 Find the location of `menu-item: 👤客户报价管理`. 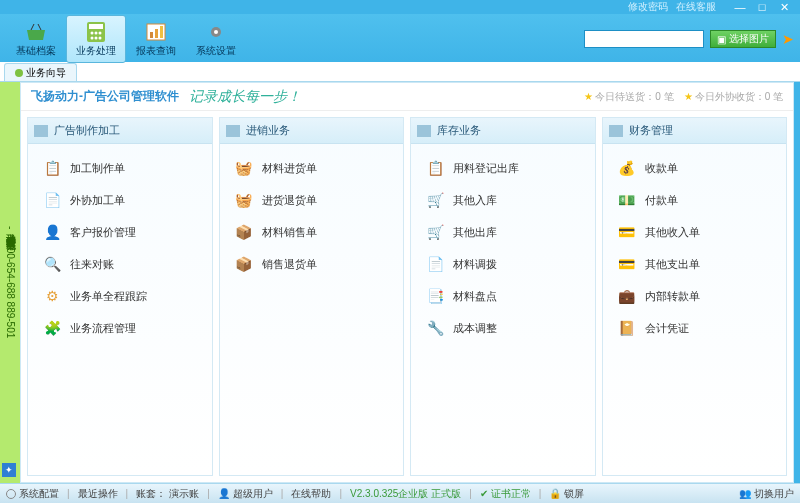

menu-item: 👤客户报价管理 is located at coordinates (120, 232).